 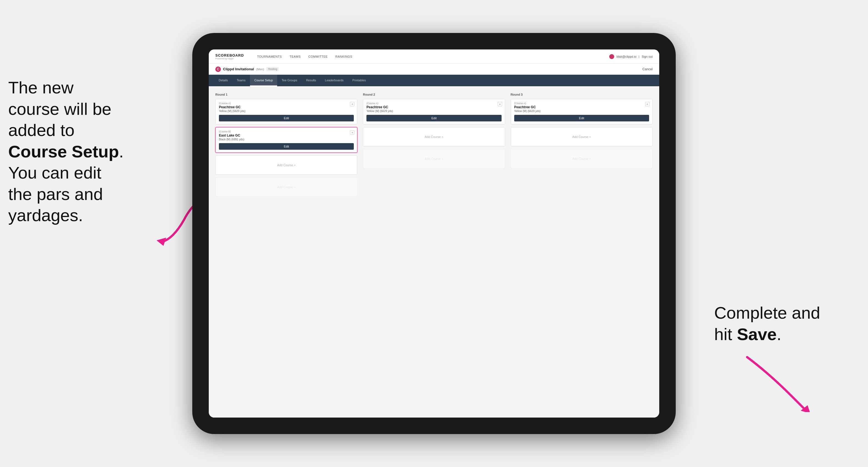 I want to click on top-nav: SCOREBOARD Powered by clippd TOURNAMENTS…, so click(x=434, y=57).